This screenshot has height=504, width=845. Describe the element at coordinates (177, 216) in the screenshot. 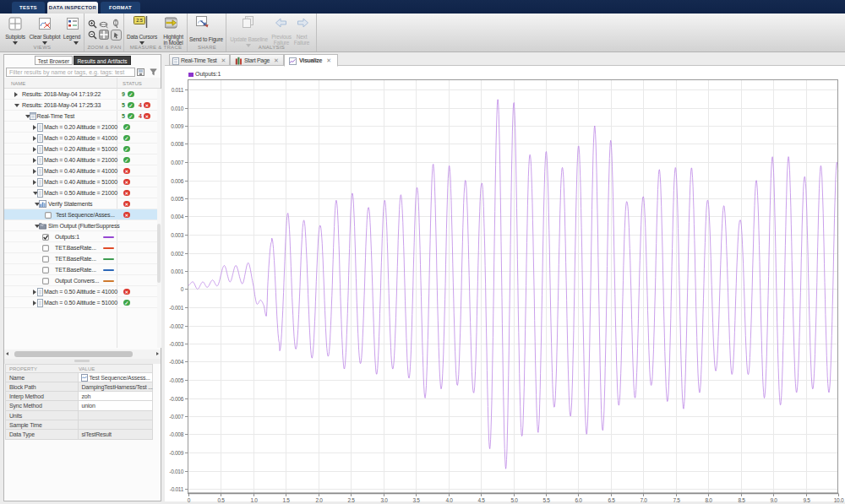

I see `svg-text: 0.004` at that location.